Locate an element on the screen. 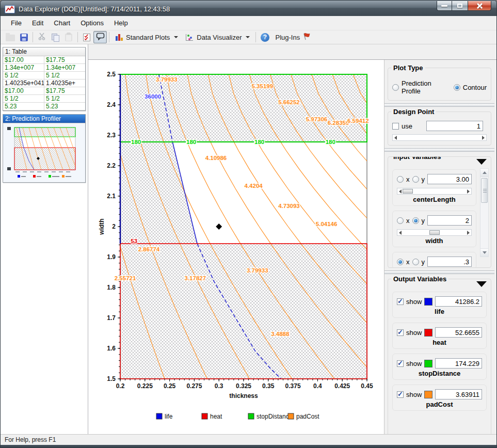 Image resolution: width=497 pixels, height=448 pixels. design-point-input is located at coordinates (455, 126).